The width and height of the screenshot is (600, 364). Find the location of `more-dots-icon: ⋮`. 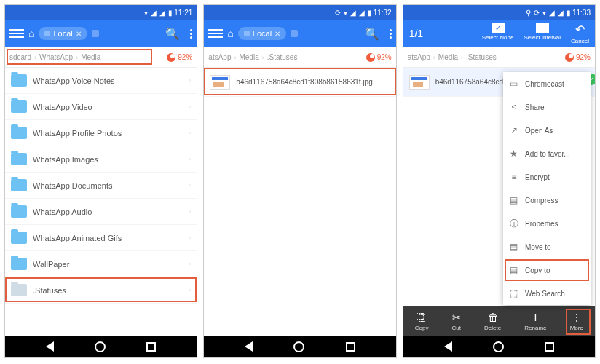

more-dots-icon: ⋮ is located at coordinates (577, 317).